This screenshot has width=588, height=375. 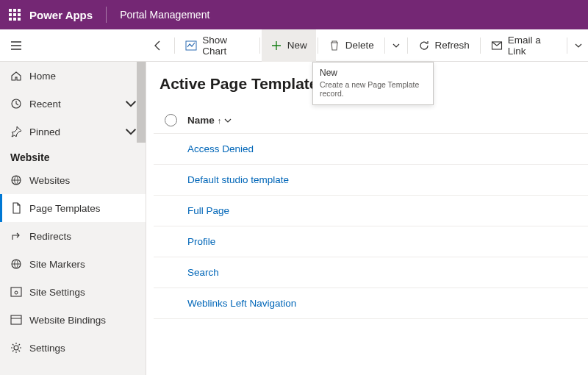 What do you see at coordinates (50, 181) in the screenshot?
I see `sidebar-label: Websites` at bounding box center [50, 181].